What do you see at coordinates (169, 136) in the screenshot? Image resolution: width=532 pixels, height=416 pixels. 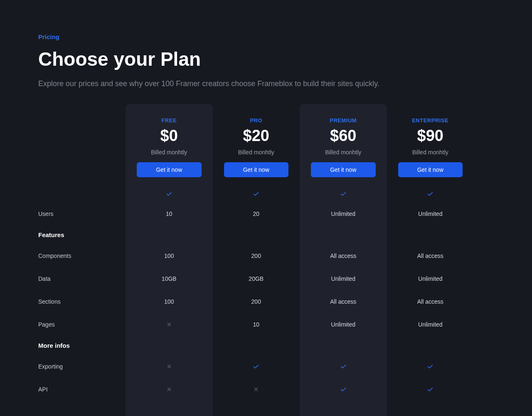 I see `plan-price: $0` at bounding box center [169, 136].